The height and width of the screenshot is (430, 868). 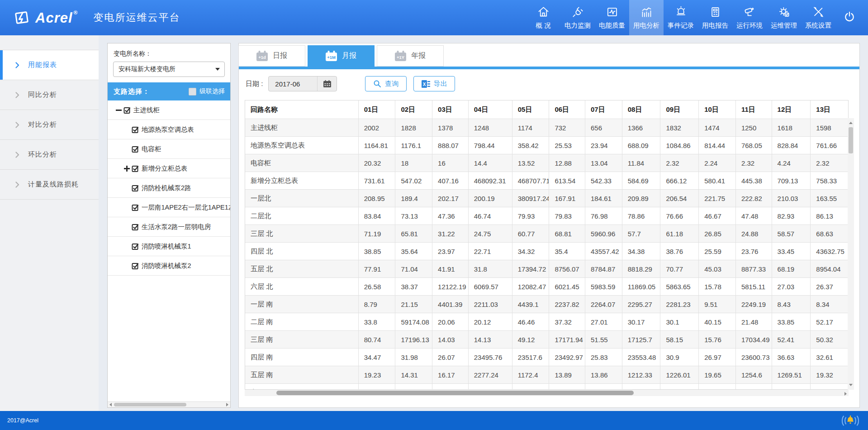 What do you see at coordinates (715, 18) in the screenshot?
I see `nav-item-5: 用电报告` at bounding box center [715, 18].